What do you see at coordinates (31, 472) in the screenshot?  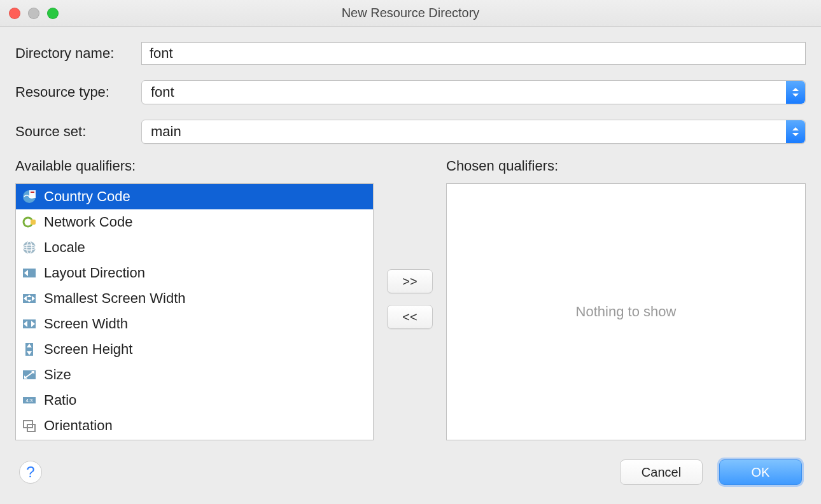 I see `help-button: ?` at bounding box center [31, 472].